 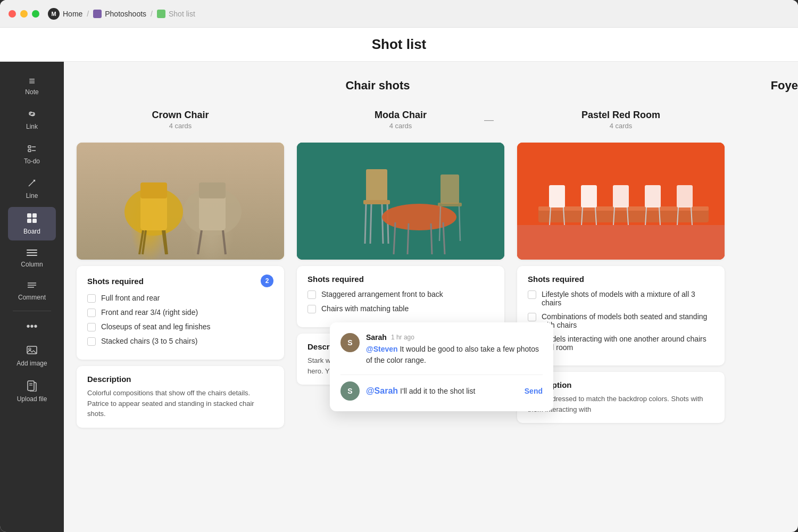 I want to click on moda-image-card, so click(x=401, y=201).